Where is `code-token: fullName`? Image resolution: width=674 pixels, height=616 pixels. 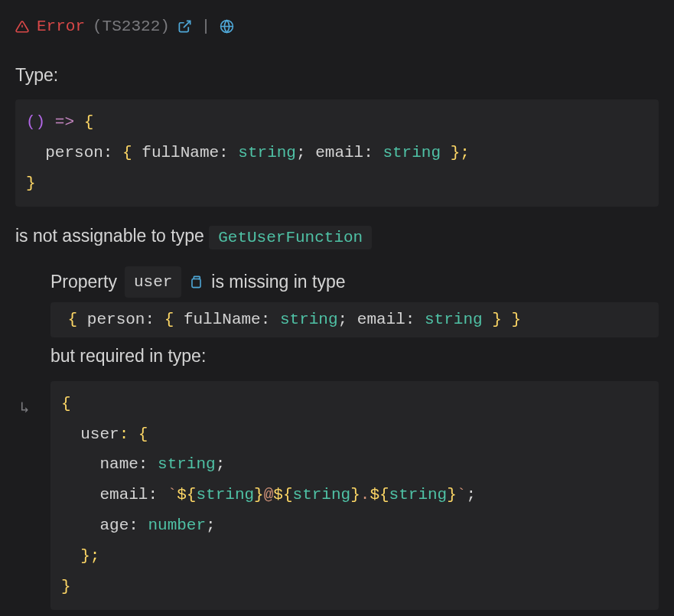
code-token: fullName is located at coordinates (181, 153).